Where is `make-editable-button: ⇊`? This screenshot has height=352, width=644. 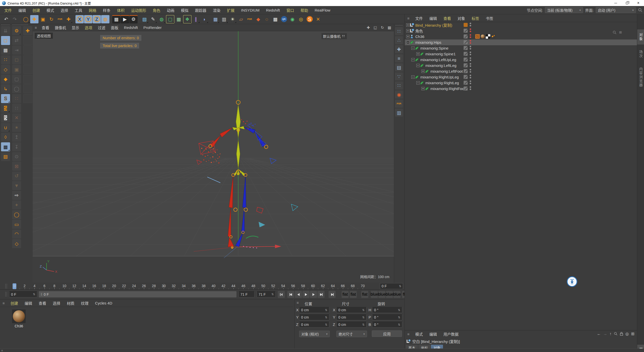
make-editable-button: ⇊ is located at coordinates (6, 31).